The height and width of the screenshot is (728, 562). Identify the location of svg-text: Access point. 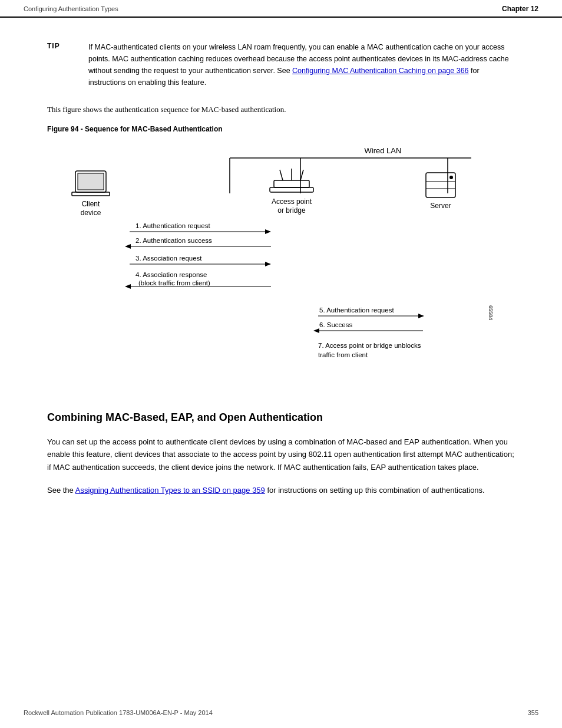
(292, 202).